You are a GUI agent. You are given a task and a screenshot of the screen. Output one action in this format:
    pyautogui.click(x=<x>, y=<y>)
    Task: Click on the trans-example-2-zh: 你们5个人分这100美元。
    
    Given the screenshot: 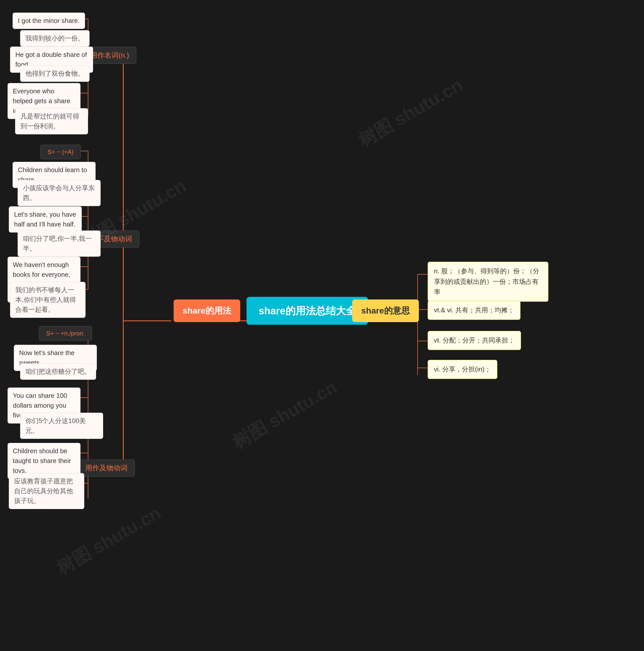 What is the action you would take?
    pyautogui.click(x=62, y=426)
    